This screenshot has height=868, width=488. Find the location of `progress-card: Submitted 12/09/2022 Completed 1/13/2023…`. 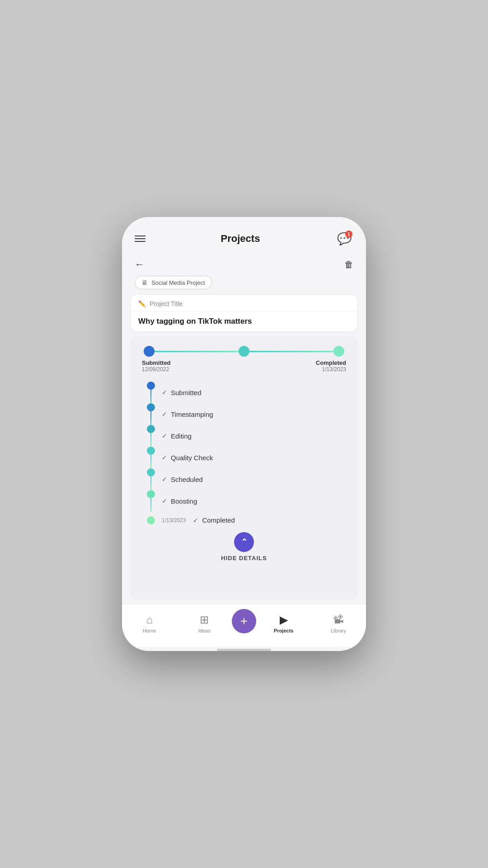

progress-card: Submitted 12/09/2022 Completed 1/13/2023… is located at coordinates (244, 467).